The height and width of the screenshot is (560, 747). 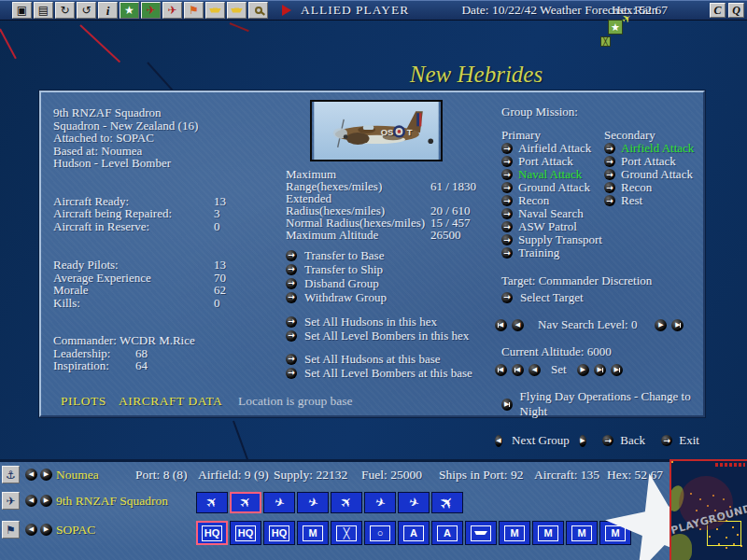 What do you see at coordinates (394, 336) in the screenshot?
I see `set-all-bombers-hex-button: →Set All Level Bombers in this hex` at bounding box center [394, 336].